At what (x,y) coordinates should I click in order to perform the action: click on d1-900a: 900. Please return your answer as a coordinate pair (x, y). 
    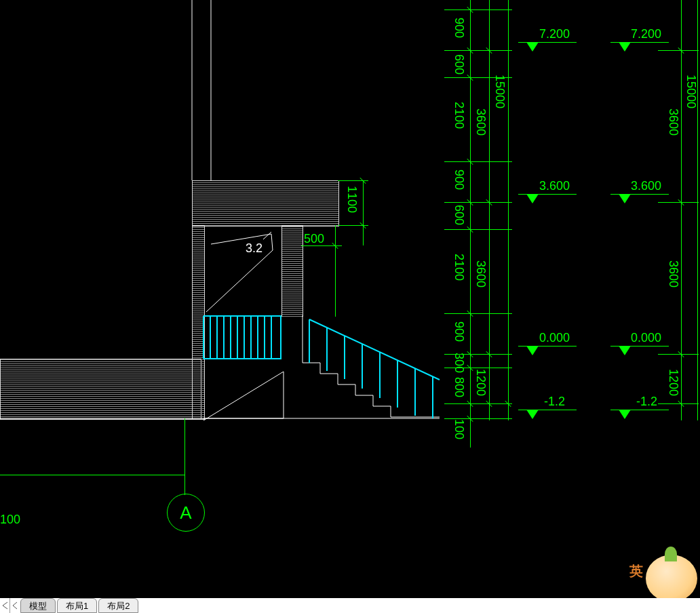
    Looking at the image, I should click on (459, 28).